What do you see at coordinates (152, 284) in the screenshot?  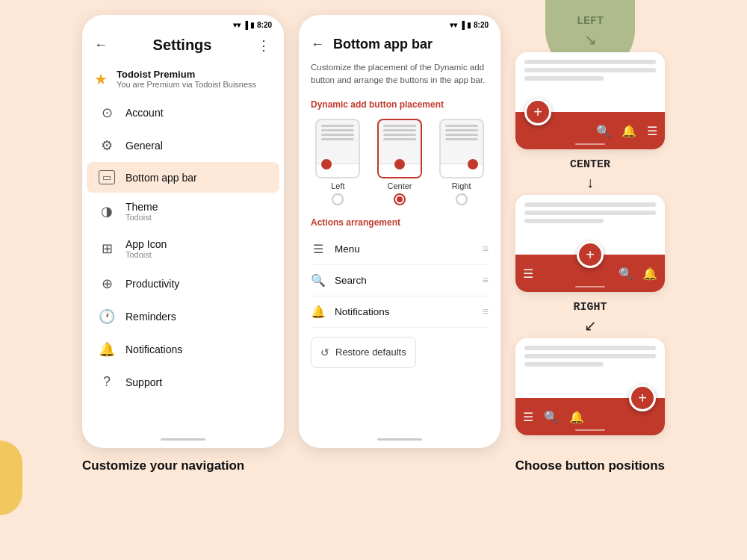 I see `settings-item-label-productivity: Productivity` at bounding box center [152, 284].